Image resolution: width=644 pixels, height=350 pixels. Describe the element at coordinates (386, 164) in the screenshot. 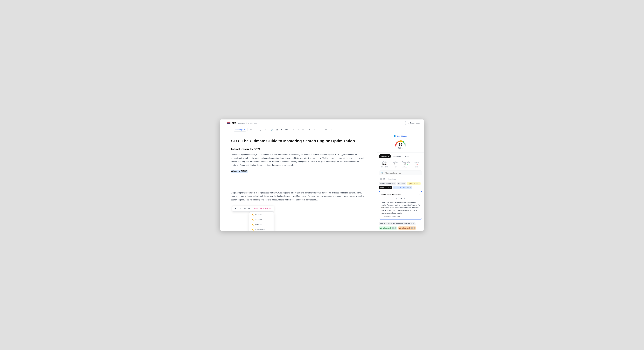

I see `words-arrow: ↑` at that location.